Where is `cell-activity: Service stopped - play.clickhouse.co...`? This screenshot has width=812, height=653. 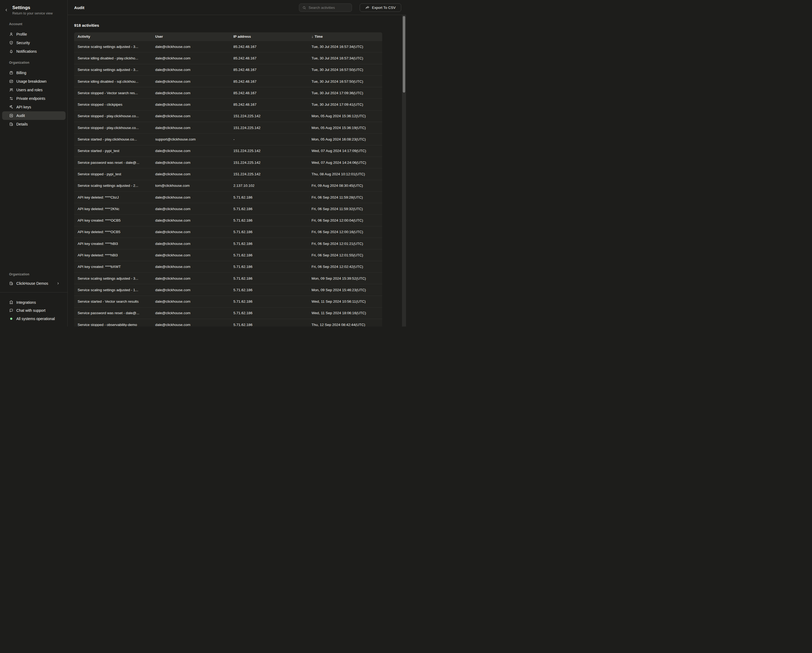 cell-activity: Service stopped - play.clickhouse.co... is located at coordinates (113, 116).